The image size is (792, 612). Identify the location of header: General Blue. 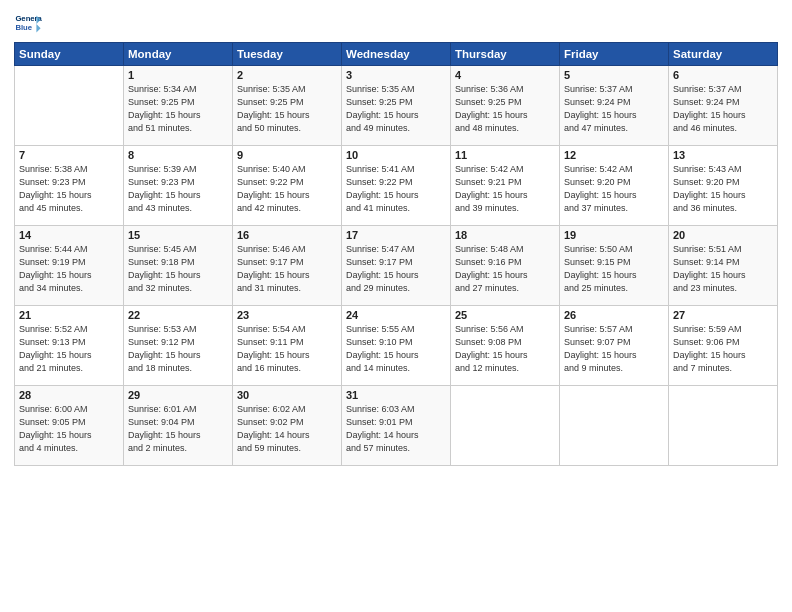
(396, 24).